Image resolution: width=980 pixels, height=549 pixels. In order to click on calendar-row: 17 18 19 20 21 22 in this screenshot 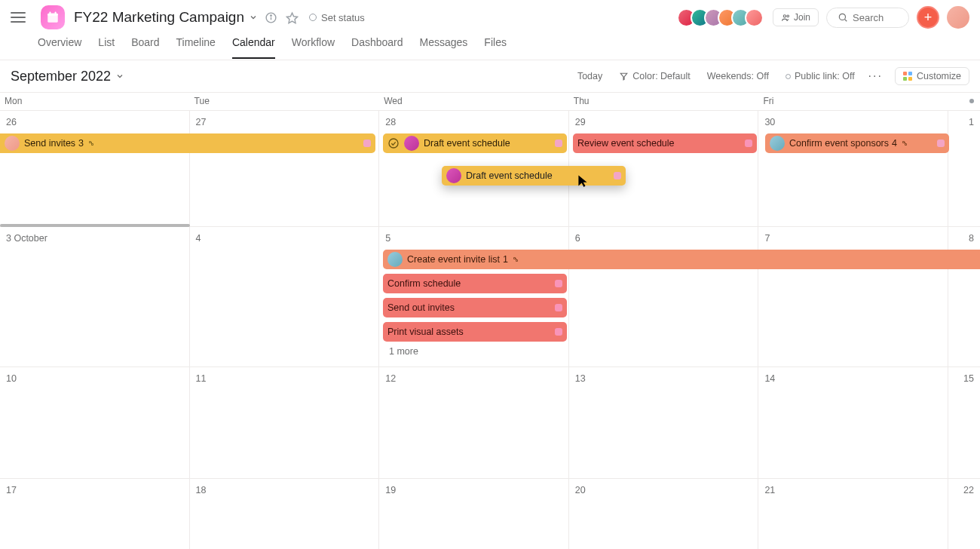, I will do `click(490, 514)`.